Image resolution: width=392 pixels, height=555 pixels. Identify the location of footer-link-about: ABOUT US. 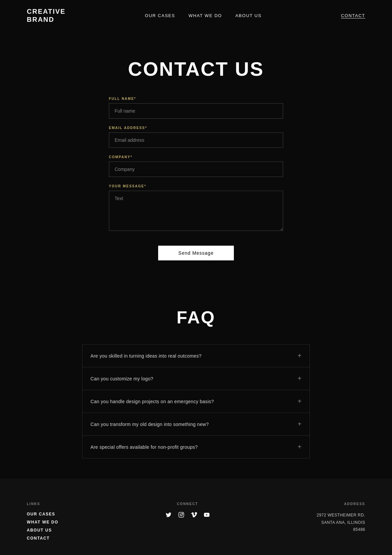
(43, 530).